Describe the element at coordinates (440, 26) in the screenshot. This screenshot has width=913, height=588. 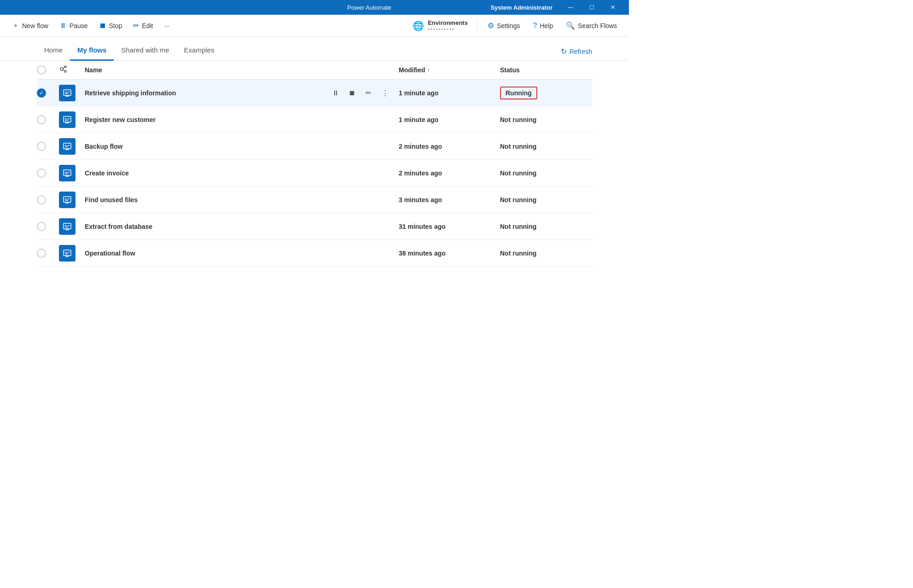
I see `environments-button: 🌐 Environments ••••••••••` at that location.